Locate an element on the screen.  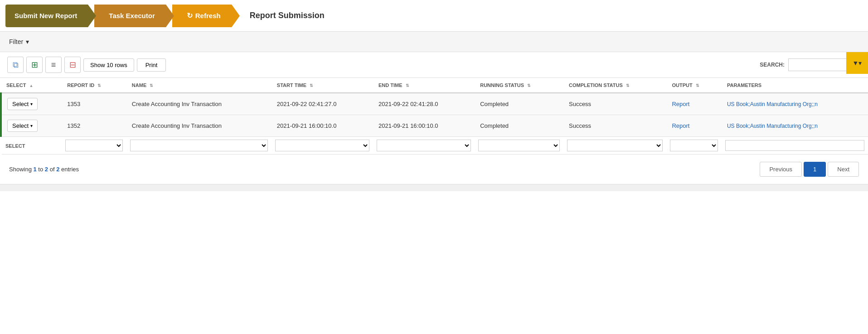
sort-output-icon: ⇅ is located at coordinates (698, 86).